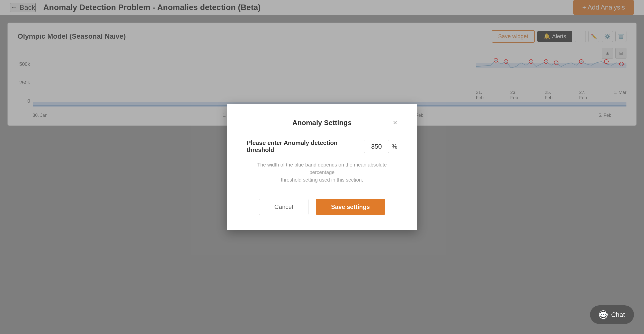  Describe the element at coordinates (380, 146) in the screenshot. I see `threshold-input-wrap: %` at that location.